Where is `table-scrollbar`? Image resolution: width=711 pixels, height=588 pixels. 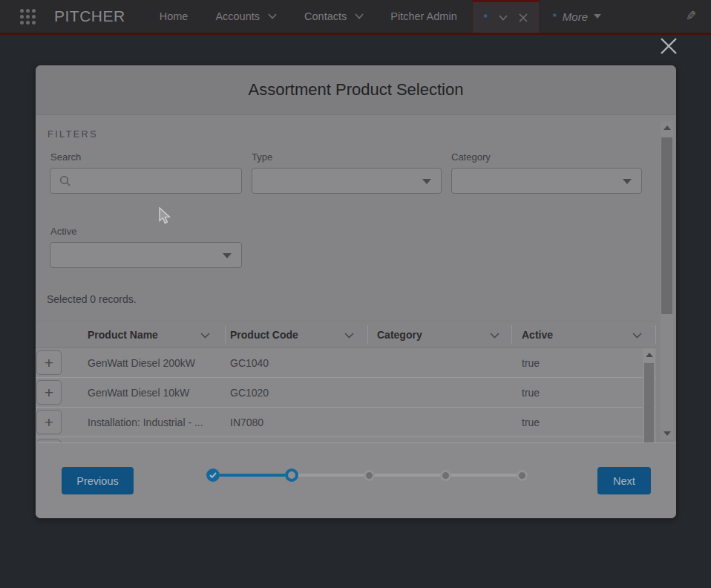
table-scrollbar is located at coordinates (649, 395).